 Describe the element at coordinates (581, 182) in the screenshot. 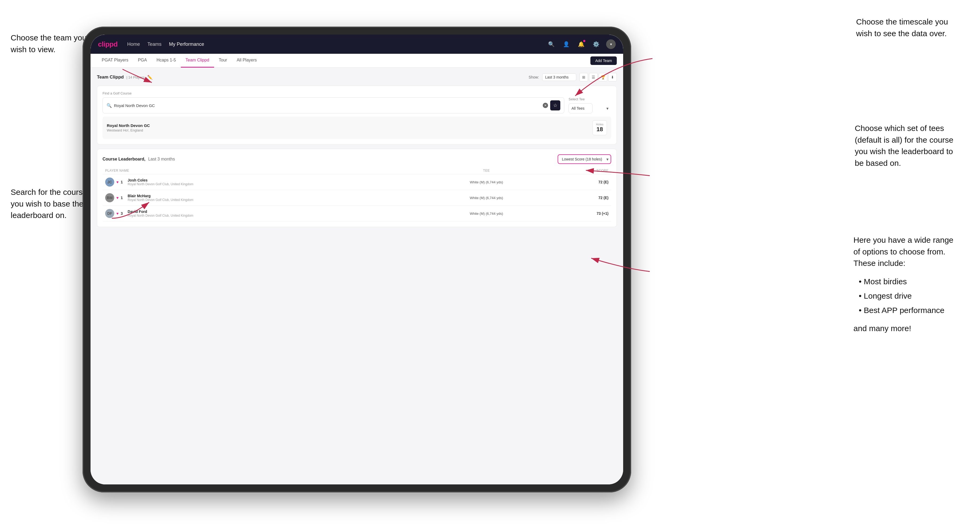

I see `score-1: 72 (E)` at that location.